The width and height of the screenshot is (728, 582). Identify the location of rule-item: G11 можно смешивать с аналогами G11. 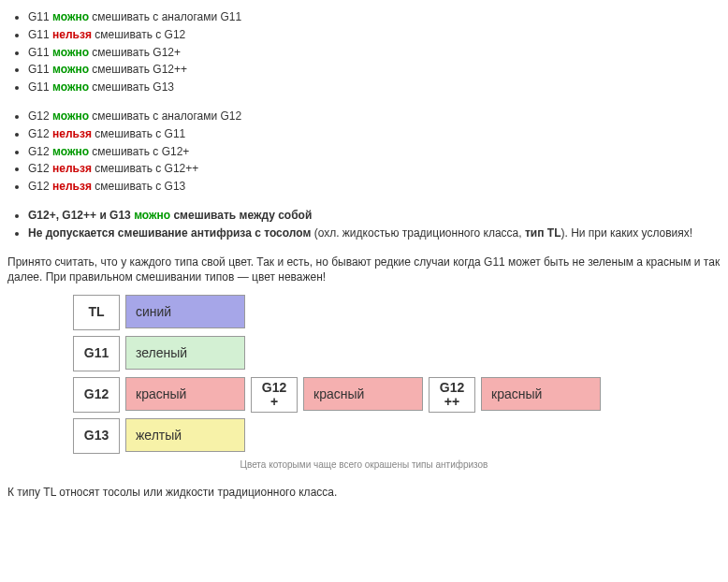
(374, 17).